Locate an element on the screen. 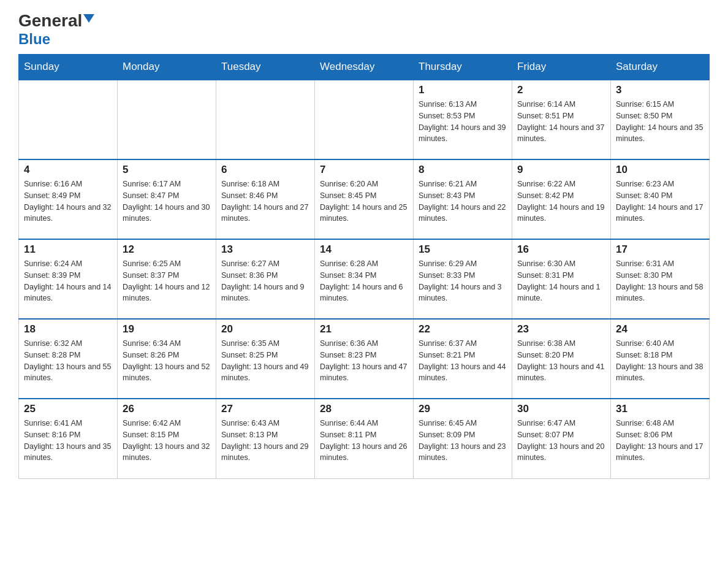 This screenshot has width=728, height=563. table-row: 25Sunrise: 6:41 AMSunset: 8:16 PMDayligh… is located at coordinates (69, 439).